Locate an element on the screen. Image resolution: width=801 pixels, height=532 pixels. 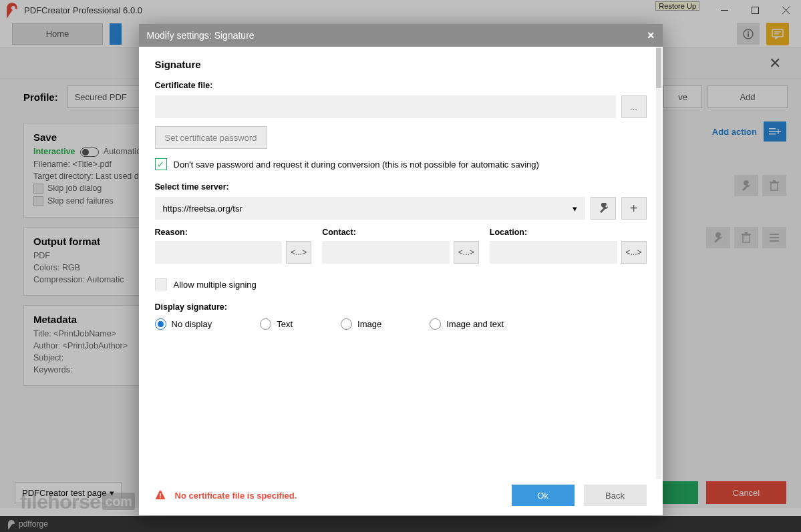
location-label: Location: is located at coordinates (568, 232).